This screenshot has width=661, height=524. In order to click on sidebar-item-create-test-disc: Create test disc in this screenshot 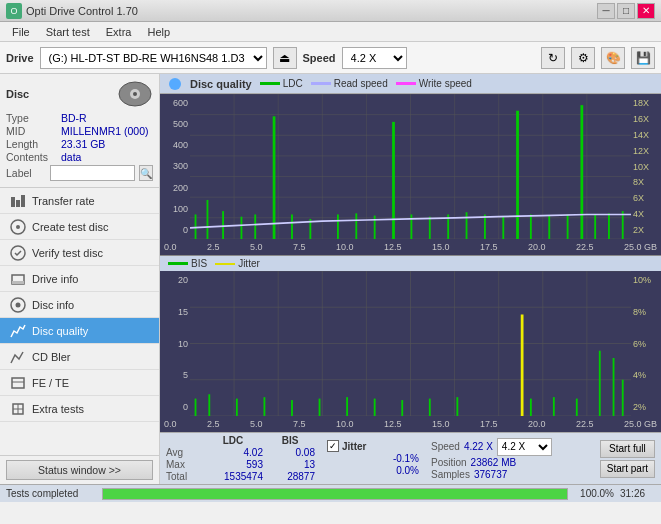, I will do `click(80, 227)`.